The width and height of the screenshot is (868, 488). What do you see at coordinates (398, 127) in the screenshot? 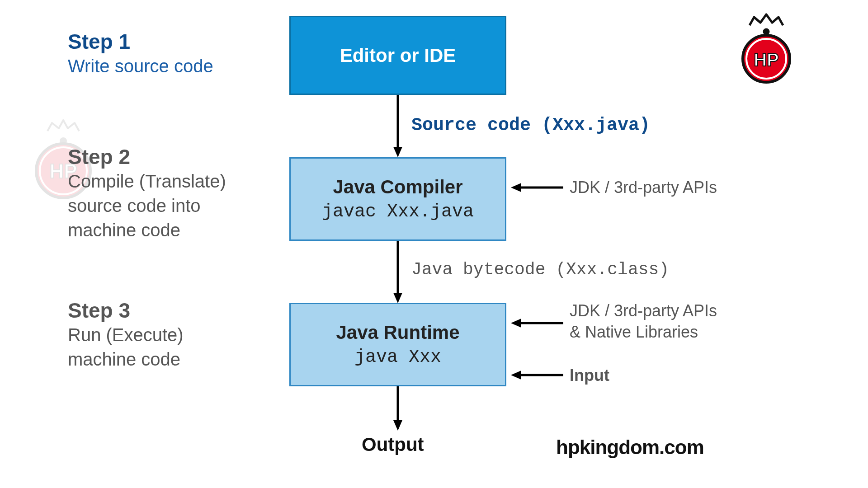
I see `arrow-editor-compiler` at bounding box center [398, 127].